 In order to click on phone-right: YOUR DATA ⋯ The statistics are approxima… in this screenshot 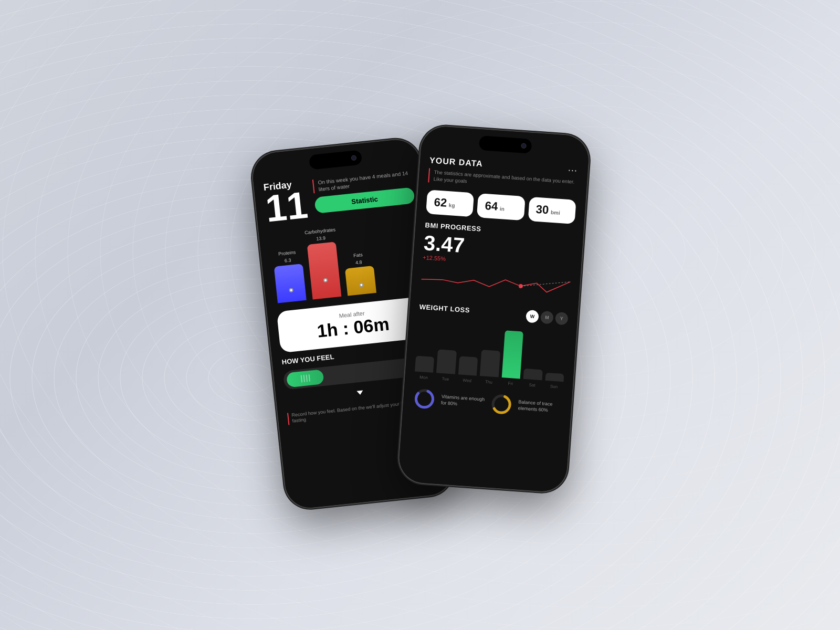, I will do `click(494, 309)`.